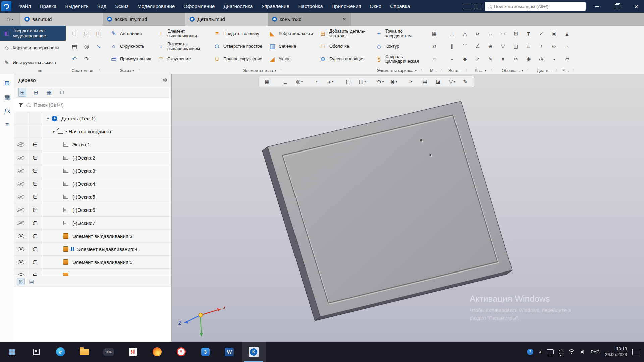 Image resolution: width=644 pixels, height=362 pixels. I want to click on ribbon-button: ≡ Придать толщину, so click(237, 34).